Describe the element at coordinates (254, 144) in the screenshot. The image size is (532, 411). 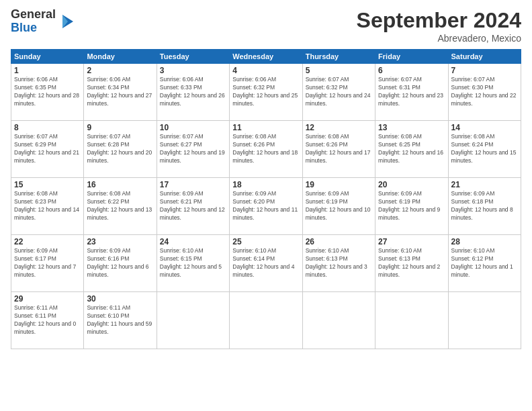
I see `sunset-label: Sunset: 6:26 PM` at that location.